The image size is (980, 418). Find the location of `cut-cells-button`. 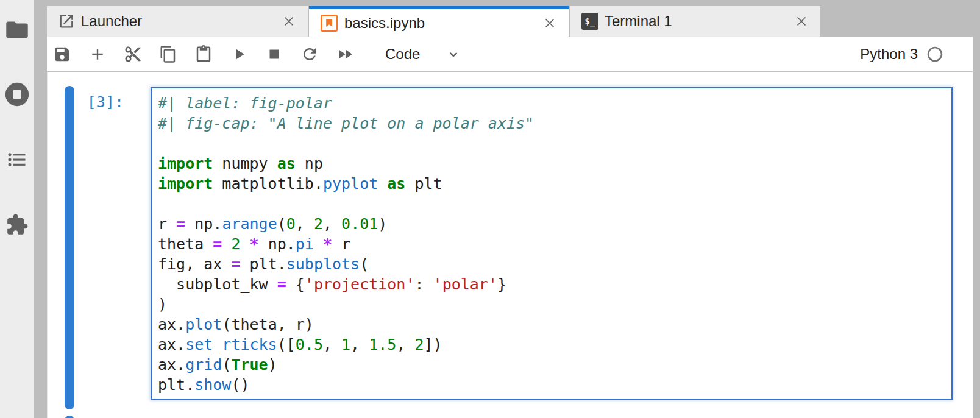

cut-cells-button is located at coordinates (133, 54).